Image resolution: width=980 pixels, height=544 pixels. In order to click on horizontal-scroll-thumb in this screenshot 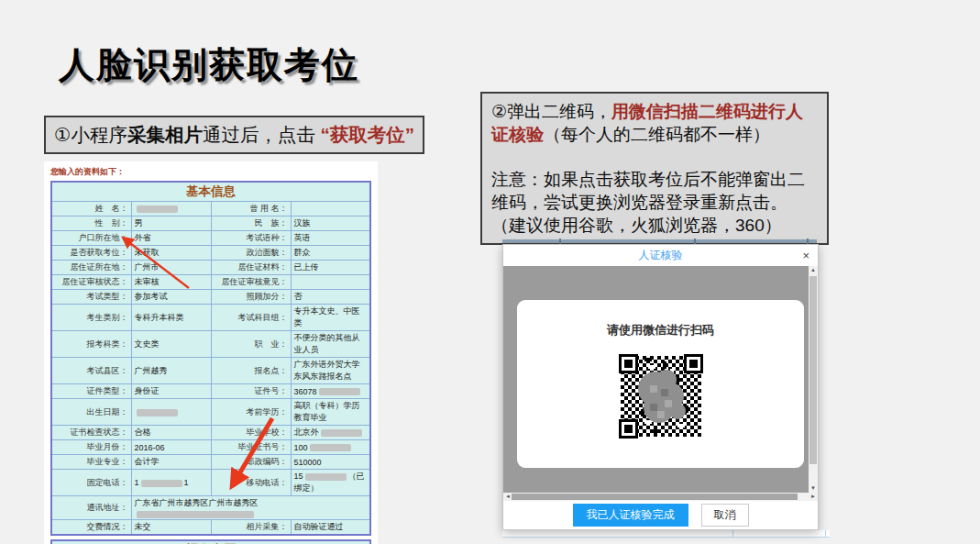, I will do `click(655, 497)`.